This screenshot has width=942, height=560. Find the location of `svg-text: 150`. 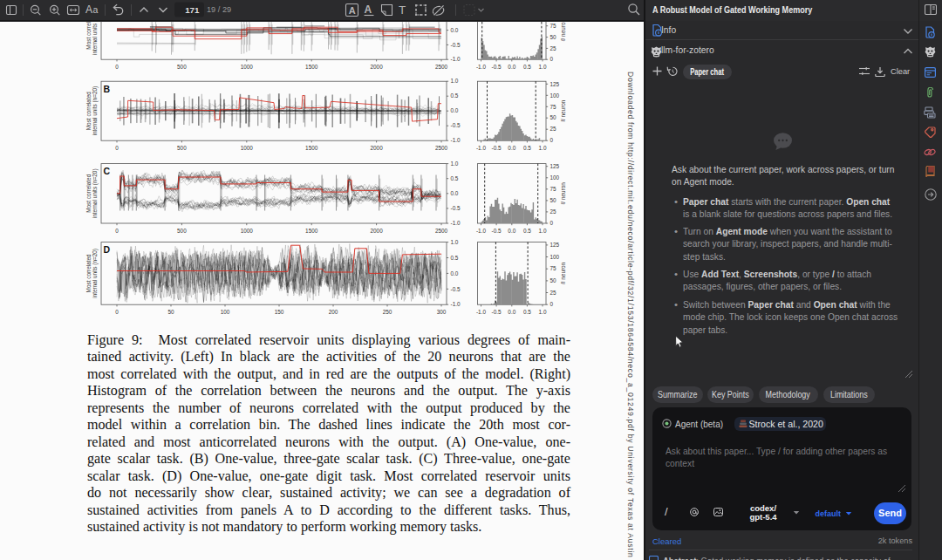

svg-text: 150 is located at coordinates (279, 312).